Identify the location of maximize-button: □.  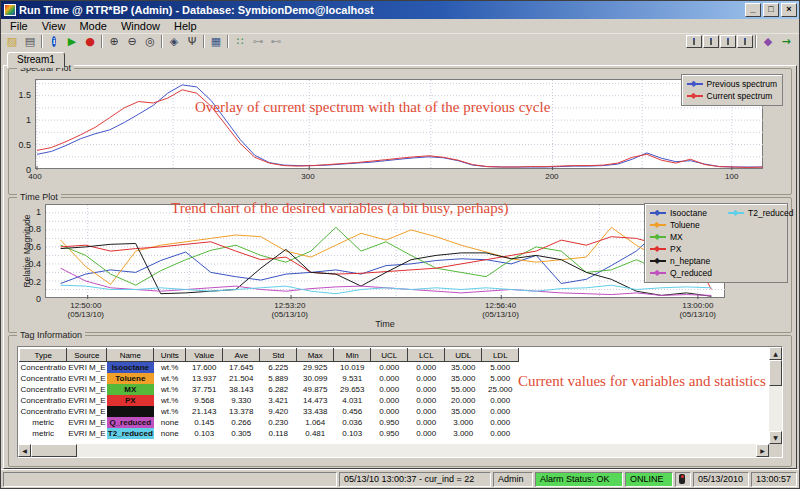
(771, 10).